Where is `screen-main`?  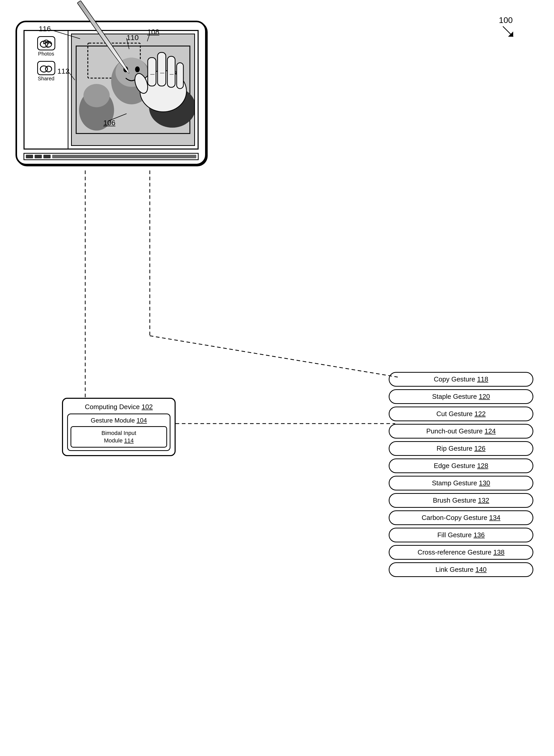 screen-main is located at coordinates (133, 90).